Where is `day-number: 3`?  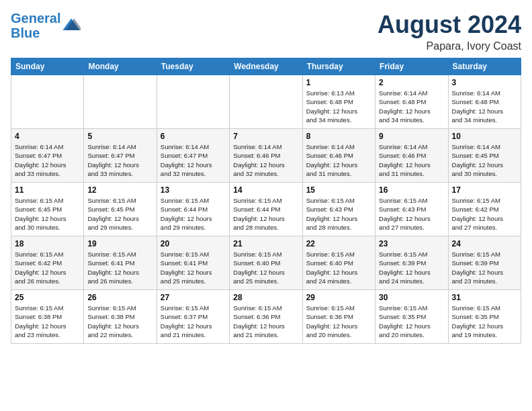
day-number: 3 is located at coordinates (485, 83).